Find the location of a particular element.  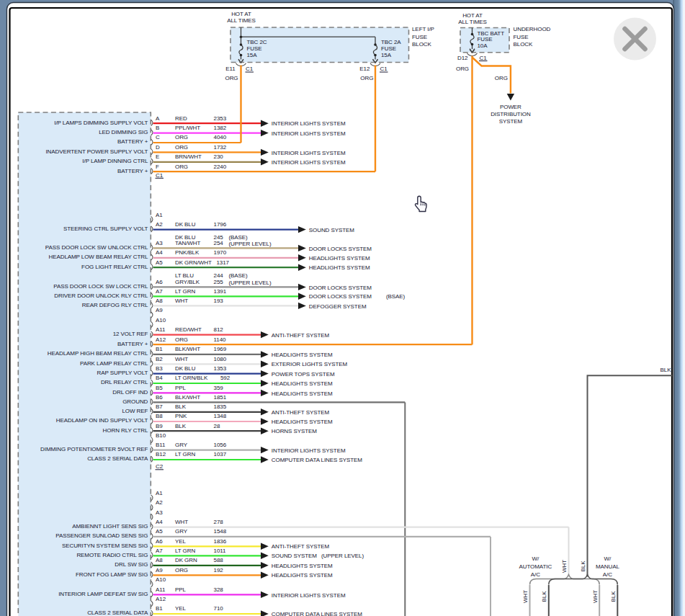

svg-text: YEL is located at coordinates (181, 608).